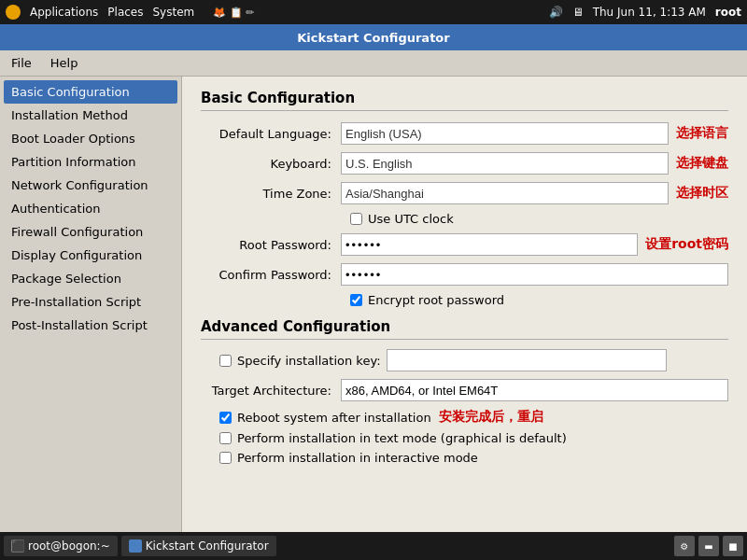 The height and width of the screenshot is (560, 747). I want to click on encrypt-root-label: Encrypt root password, so click(436, 301).